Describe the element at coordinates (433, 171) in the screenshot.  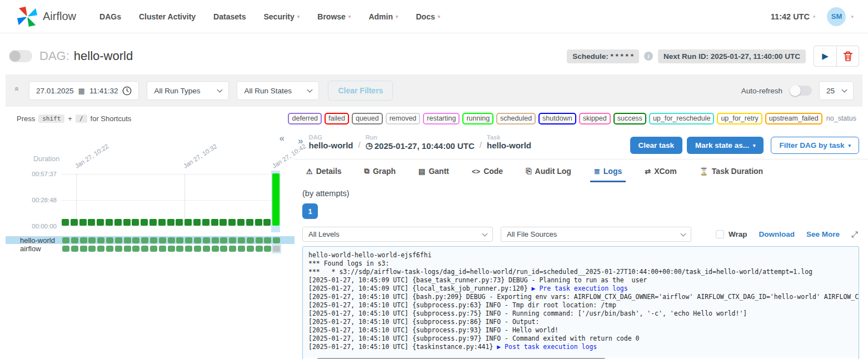
I see `tab-gantt: ▤Gantt` at that location.